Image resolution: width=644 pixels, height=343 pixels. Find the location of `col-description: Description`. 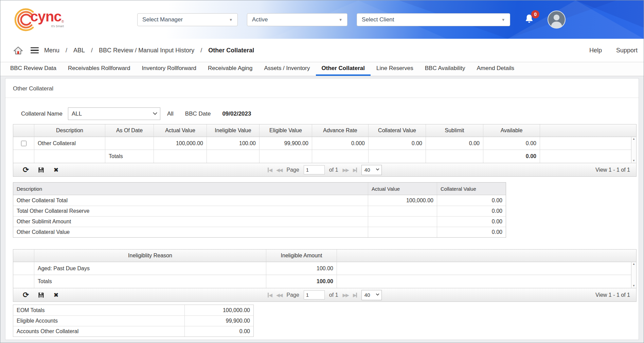

col-description: Description is located at coordinates (70, 131).